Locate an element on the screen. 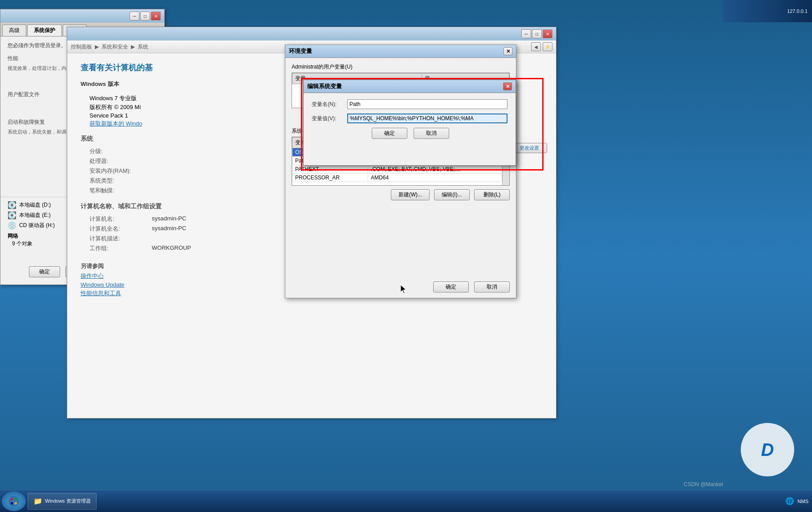 This screenshot has width=812, height=512. type-label: 系统类型: is located at coordinates (121, 181).